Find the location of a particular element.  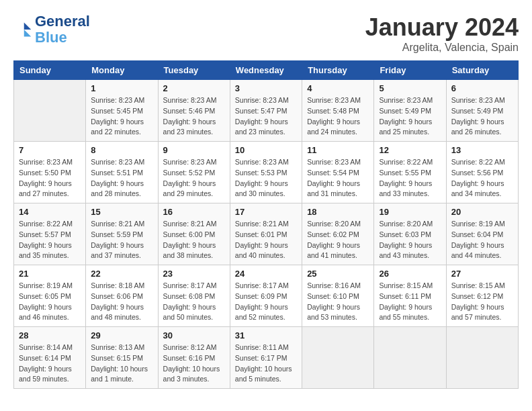

calendar-cell: 13Sunrise: 8:22 AMSunset: 5:56 PMDayligh… is located at coordinates (482, 173).